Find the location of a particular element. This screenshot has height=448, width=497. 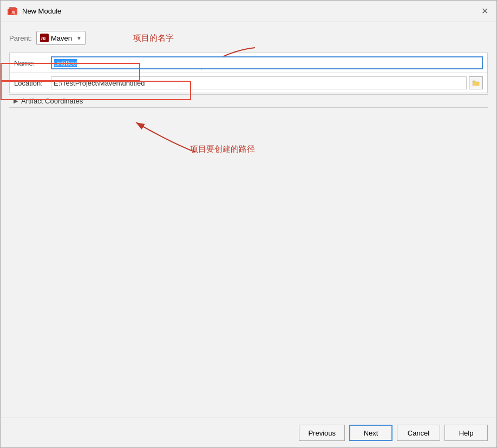

parent-label: Parent: is located at coordinates (21, 38).